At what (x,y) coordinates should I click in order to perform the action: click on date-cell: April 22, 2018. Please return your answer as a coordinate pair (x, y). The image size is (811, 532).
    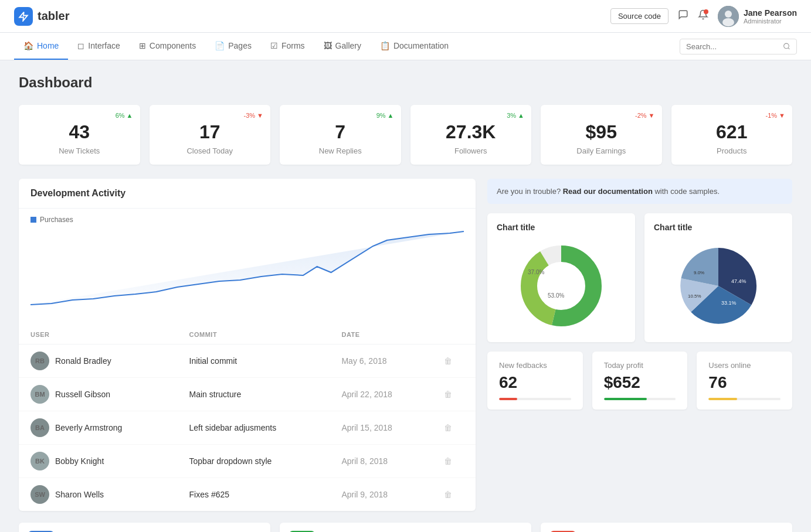
    Looking at the image, I should click on (381, 395).